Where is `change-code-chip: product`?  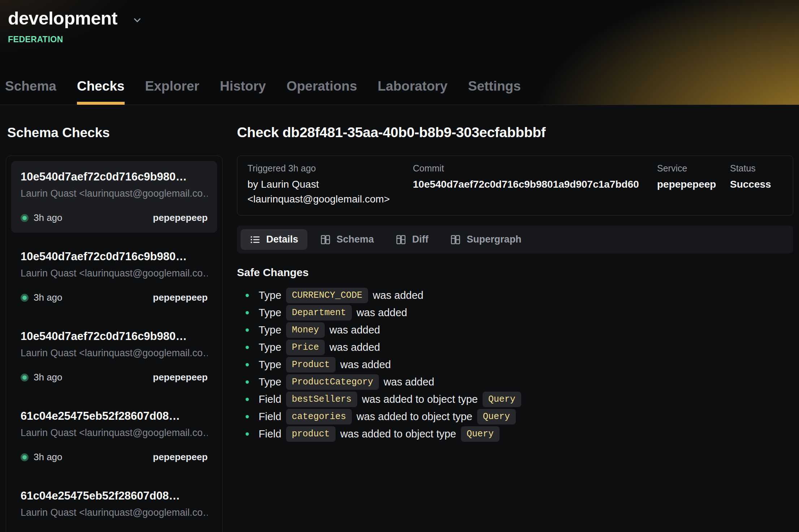 change-code-chip: product is located at coordinates (311, 434).